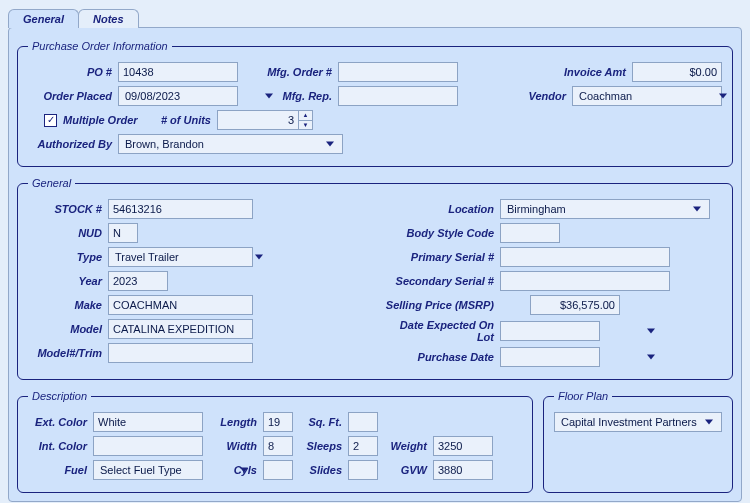  I want to click on purchase-combo, so click(550, 357).